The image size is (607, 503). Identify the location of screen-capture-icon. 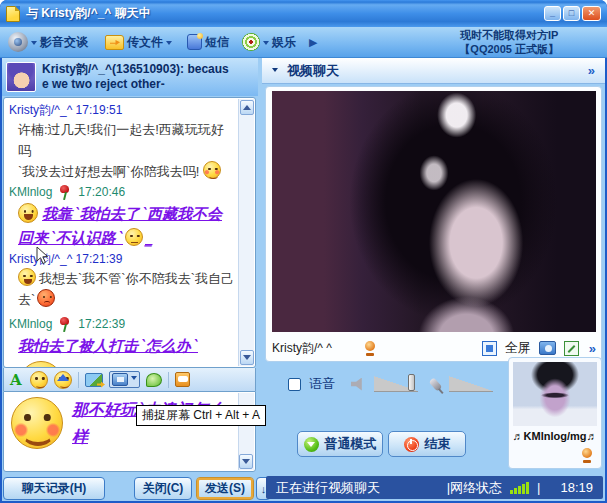
(120, 380).